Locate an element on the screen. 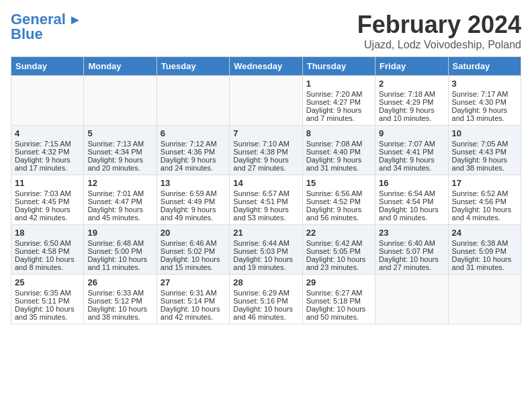  day-info: Sunrise: 6:38 AM is located at coordinates (485, 243).